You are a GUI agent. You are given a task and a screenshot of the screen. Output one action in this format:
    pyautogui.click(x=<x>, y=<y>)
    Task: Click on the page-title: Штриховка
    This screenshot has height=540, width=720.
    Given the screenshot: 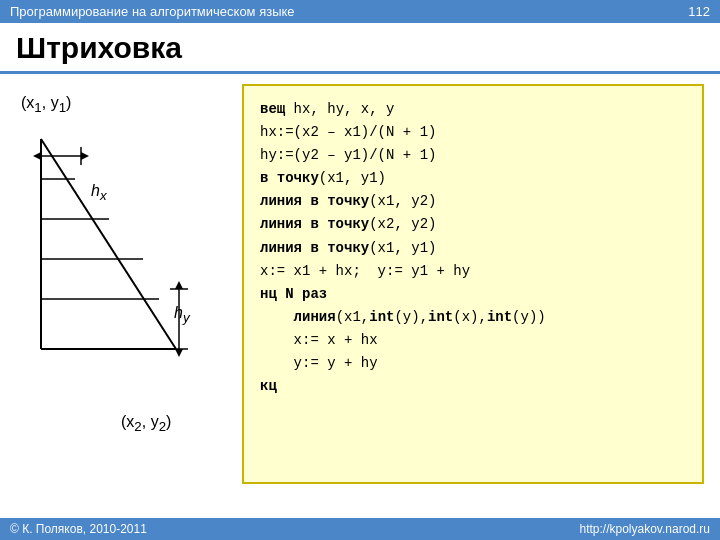 What is the action you would take?
    pyautogui.click(x=360, y=48)
    